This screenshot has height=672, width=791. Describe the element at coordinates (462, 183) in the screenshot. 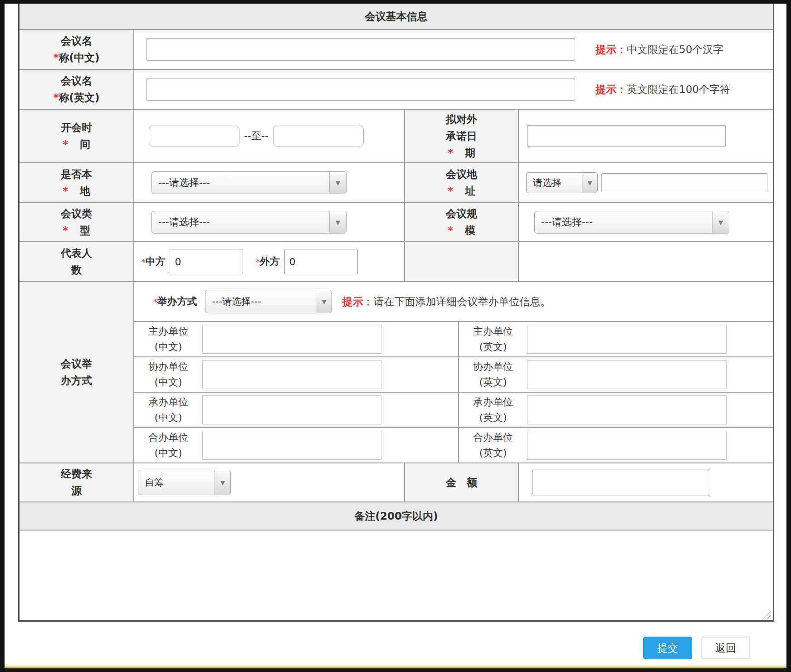

I see `address-label: 会议地 *址` at that location.